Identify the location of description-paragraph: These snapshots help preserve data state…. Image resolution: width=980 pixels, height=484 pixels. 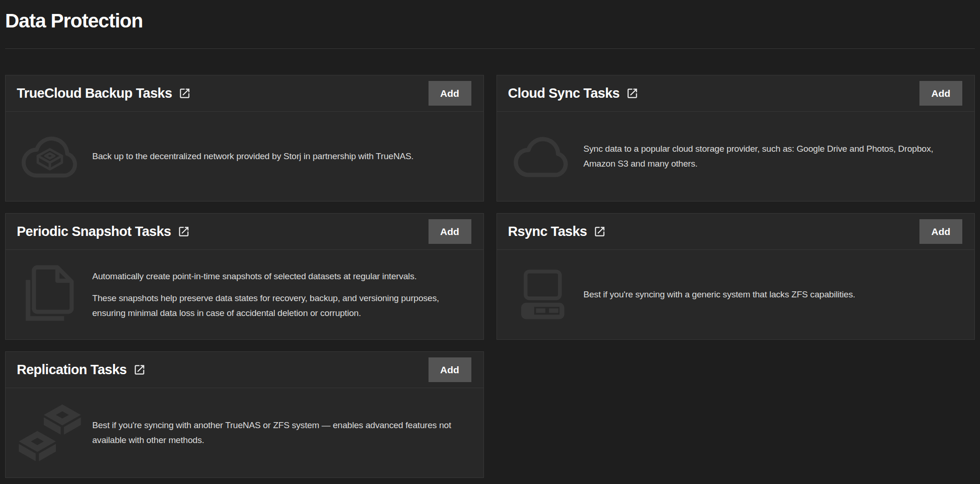
(281, 306).